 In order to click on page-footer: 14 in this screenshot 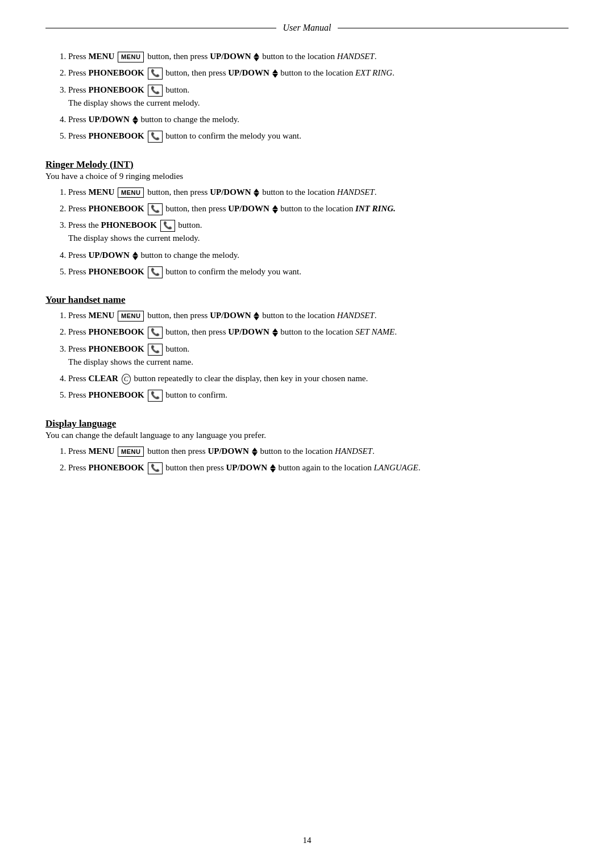, I will do `click(307, 841)`.